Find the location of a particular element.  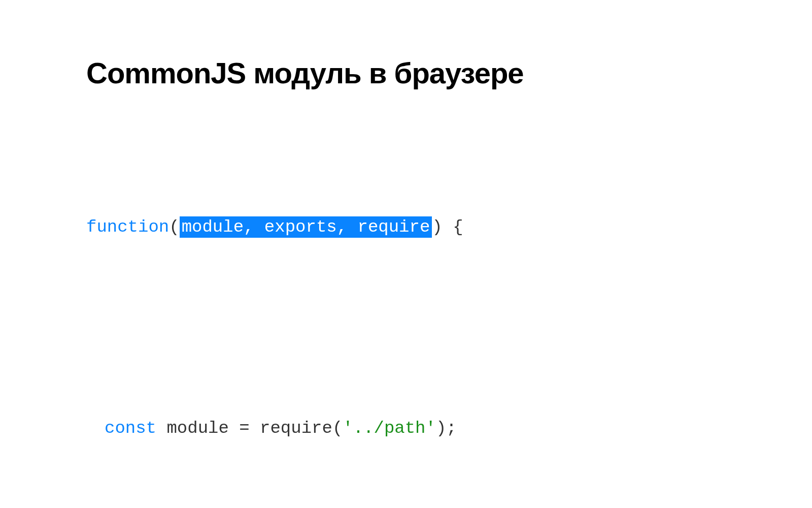

token-highlighted-params: module, exports, require is located at coordinates (306, 227).